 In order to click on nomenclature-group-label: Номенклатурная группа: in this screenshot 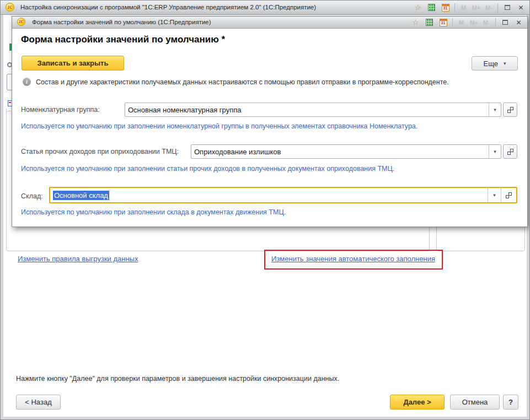, I will do `click(61, 110)`.